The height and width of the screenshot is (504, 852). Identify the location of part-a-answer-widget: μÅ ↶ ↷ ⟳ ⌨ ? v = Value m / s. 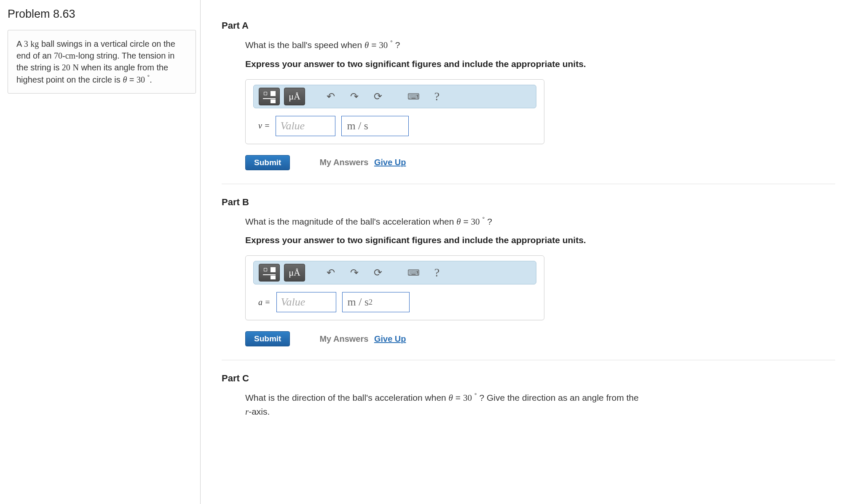
(395, 112).